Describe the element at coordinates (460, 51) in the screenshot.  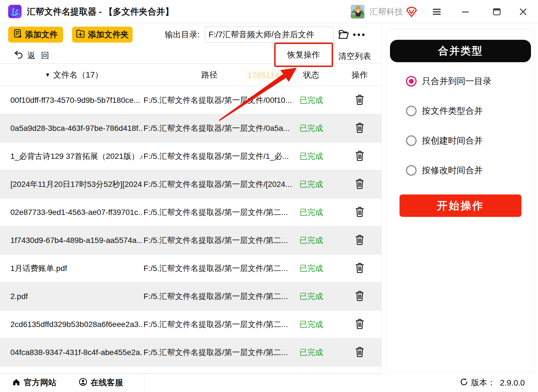
I see `merge-type-title: 合并类型` at that location.